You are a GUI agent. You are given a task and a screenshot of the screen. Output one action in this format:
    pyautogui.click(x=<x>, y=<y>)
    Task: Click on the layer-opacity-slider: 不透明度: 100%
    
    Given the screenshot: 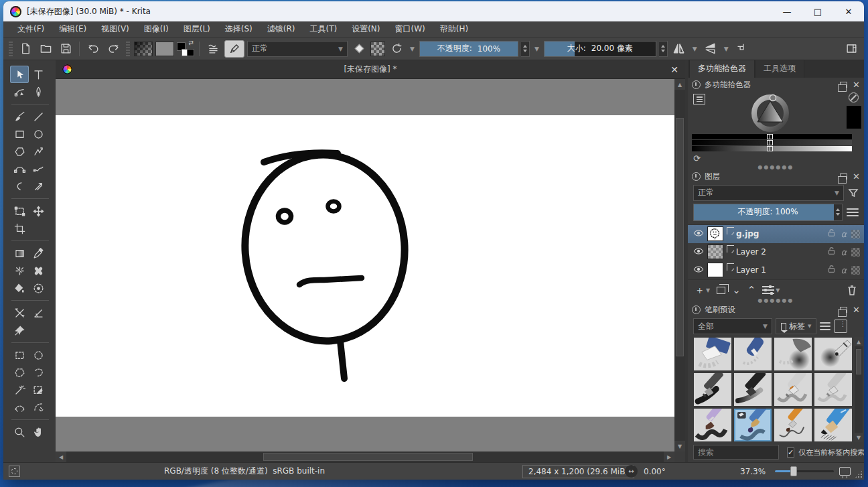 What is the action you would take?
    pyautogui.click(x=768, y=212)
    